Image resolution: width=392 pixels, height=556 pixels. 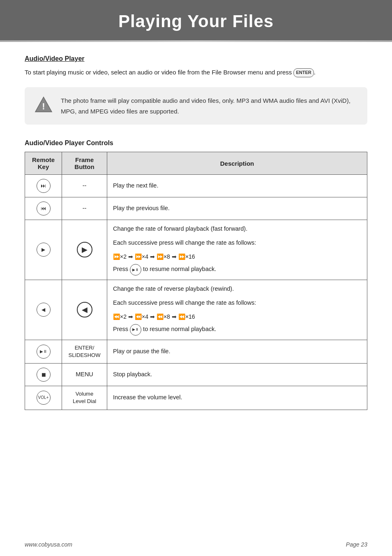 What do you see at coordinates (44, 310) in the screenshot?
I see `remote-key-cell: ◀` at bounding box center [44, 310].